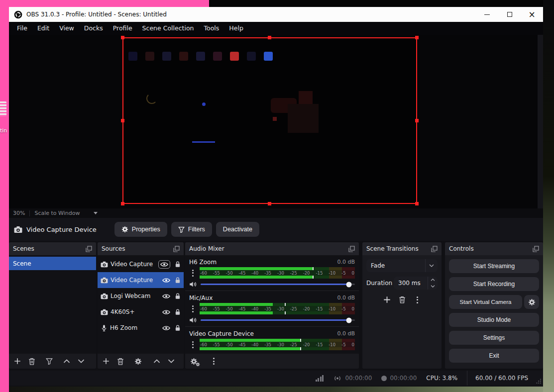  I want to click on controls-header: Controls, so click(494, 249).